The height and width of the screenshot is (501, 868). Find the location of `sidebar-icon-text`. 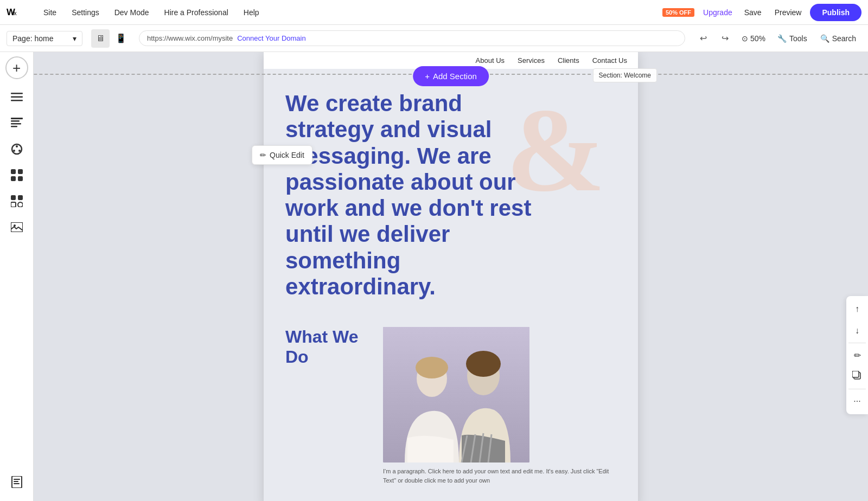

sidebar-icon-text is located at coordinates (17, 123).